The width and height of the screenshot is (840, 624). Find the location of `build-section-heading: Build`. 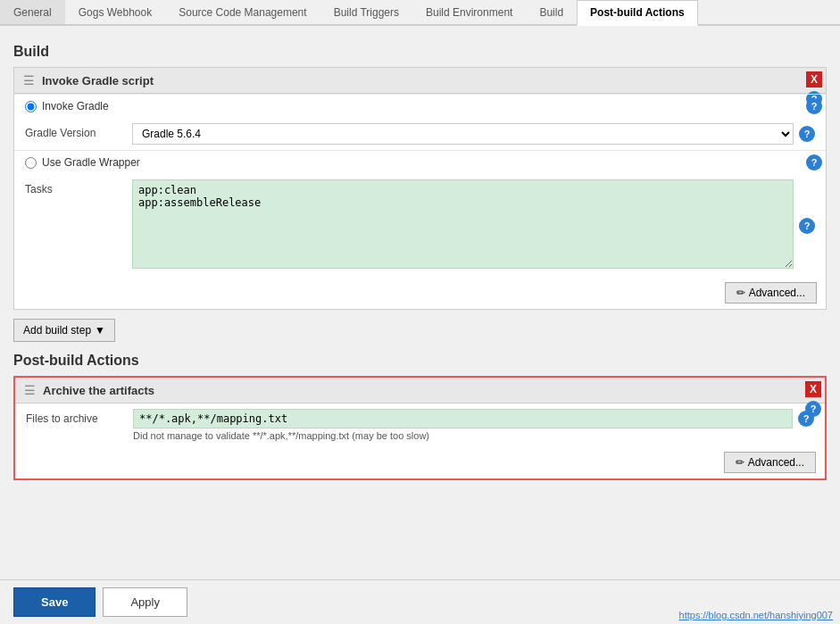

build-section-heading: Build is located at coordinates (420, 52).